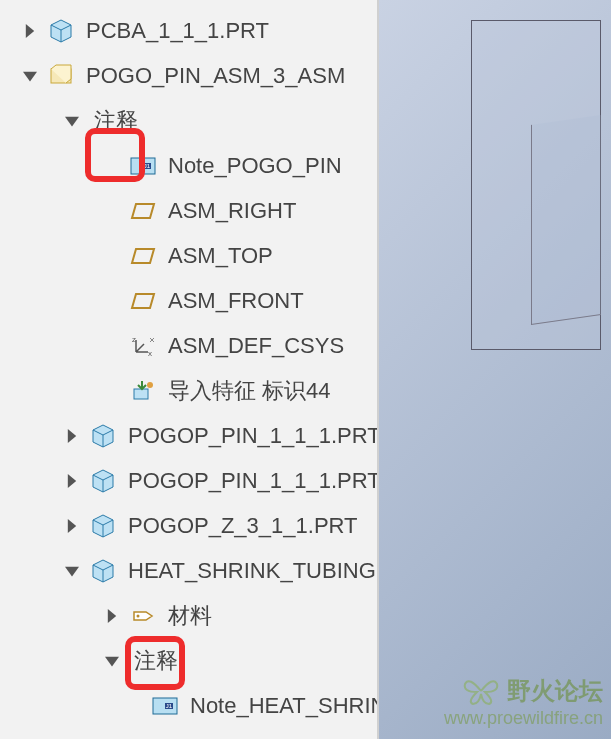 The width and height of the screenshot is (611, 739). What do you see at coordinates (134, 340) in the screenshot?
I see `svg-text: z` at bounding box center [134, 340].